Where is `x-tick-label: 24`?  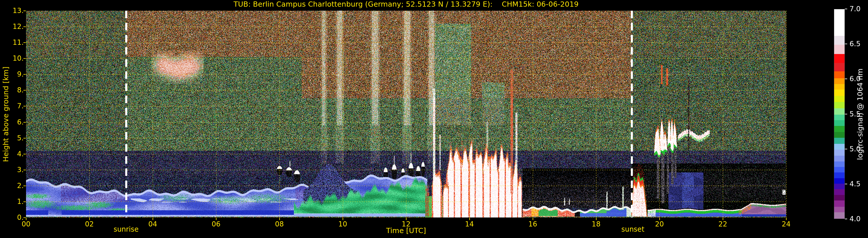
x-tick-label: 24 is located at coordinates (786, 224).